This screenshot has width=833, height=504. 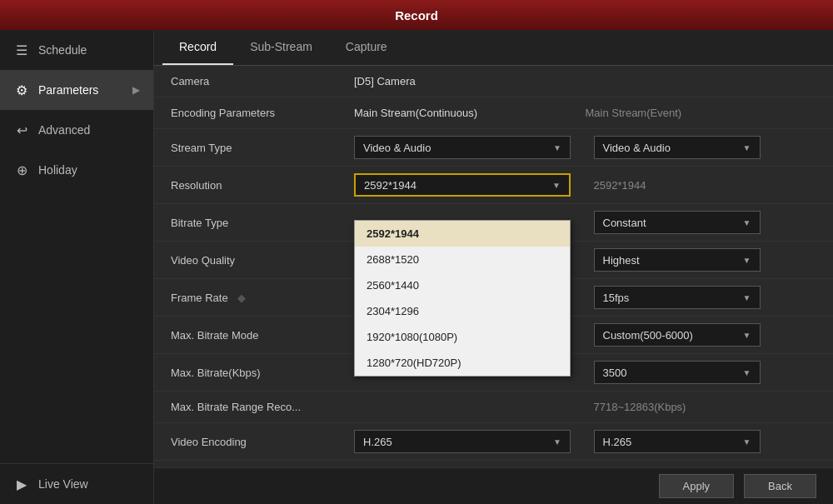 What do you see at coordinates (462, 285) in the screenshot?
I see `resolution-option-3: 2560*1440` at bounding box center [462, 285].